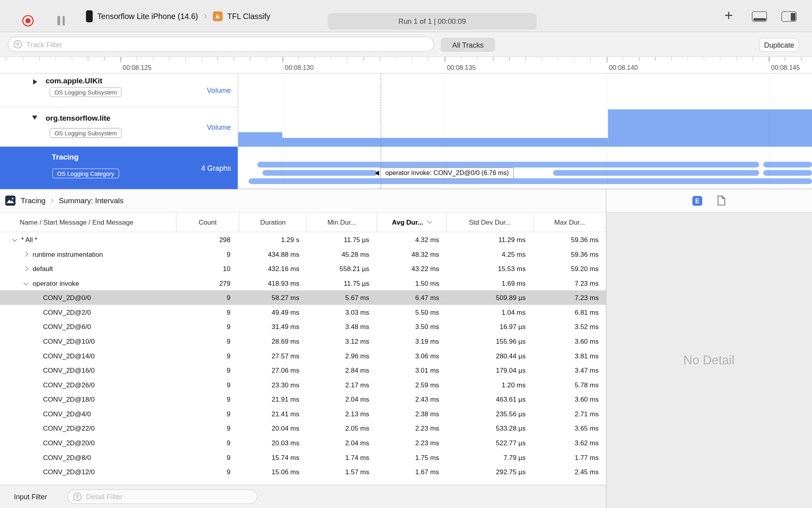 The image size is (812, 508). What do you see at coordinates (18, 44) in the screenshot?
I see `filter-icon` at bounding box center [18, 44].